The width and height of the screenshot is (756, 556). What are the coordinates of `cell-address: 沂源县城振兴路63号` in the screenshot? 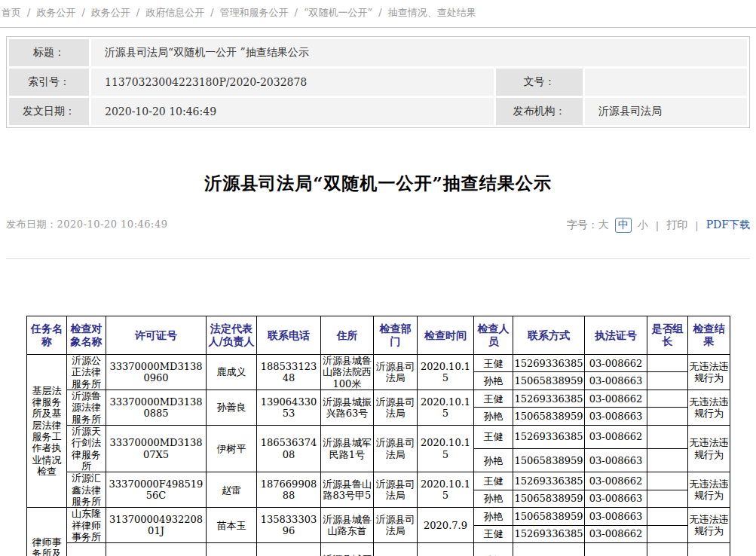 It's located at (347, 407).